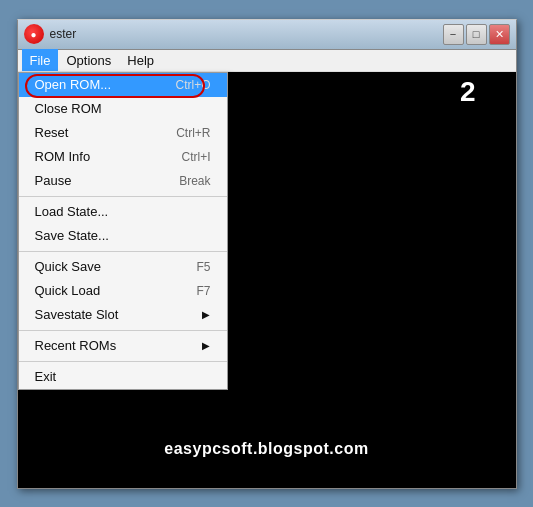 This screenshot has width=533, height=507. I want to click on window-title: ester, so click(64, 34).